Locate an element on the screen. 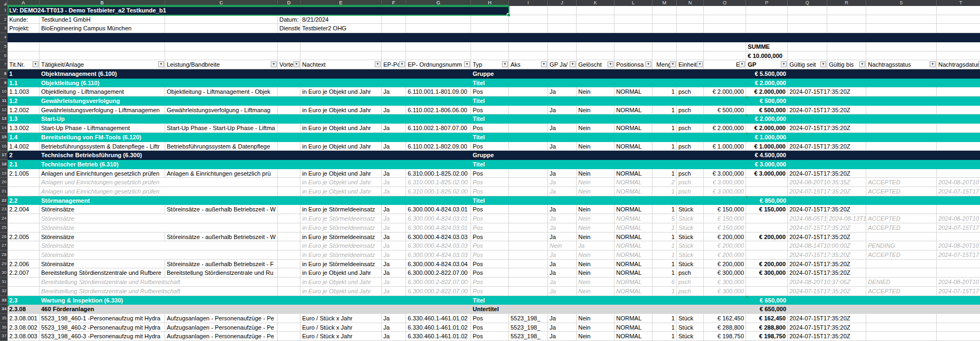  cell-C26: Störeinsätze - außerhalb Betriebszeit - … is located at coordinates (221, 237).